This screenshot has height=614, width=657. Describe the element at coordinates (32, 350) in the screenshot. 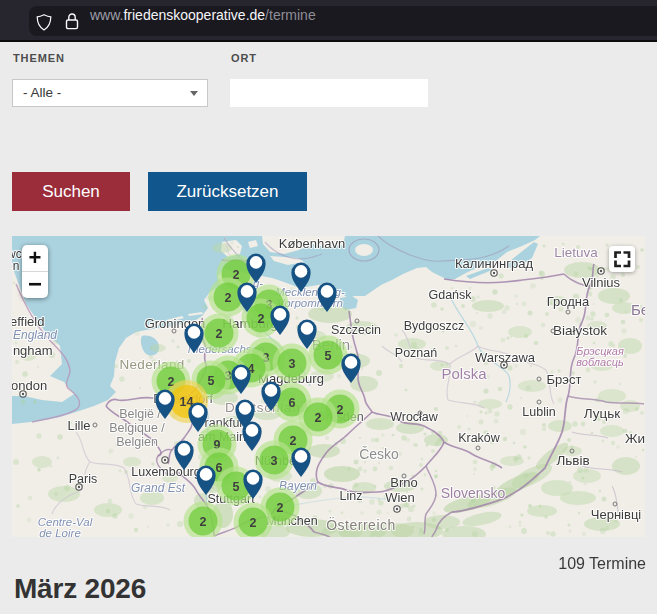

I see `svg-text: ingham` at that location.